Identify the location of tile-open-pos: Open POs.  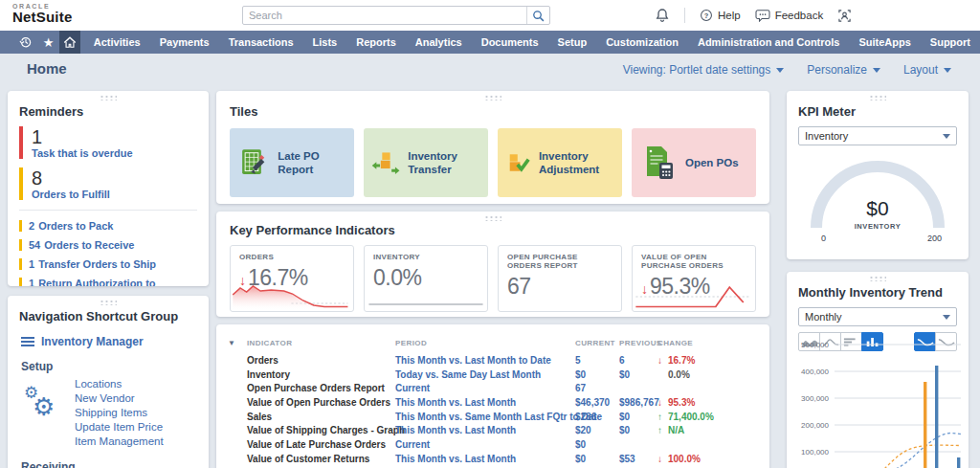
(694, 163).